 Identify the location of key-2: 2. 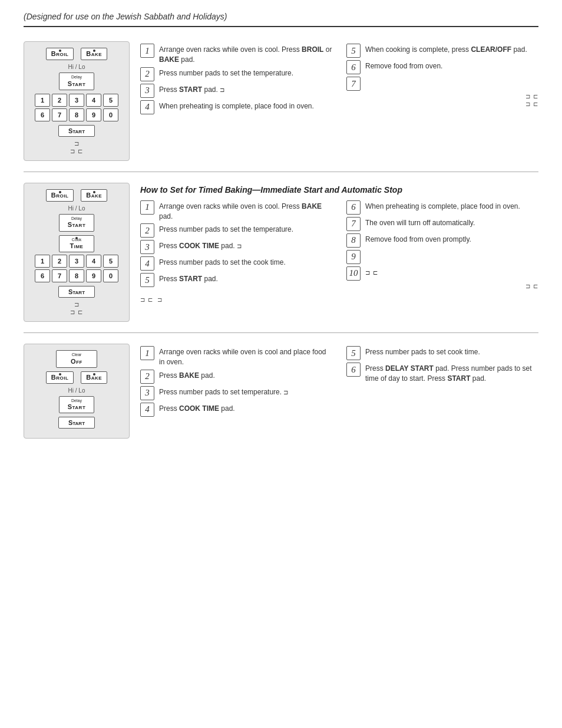
(59, 100).